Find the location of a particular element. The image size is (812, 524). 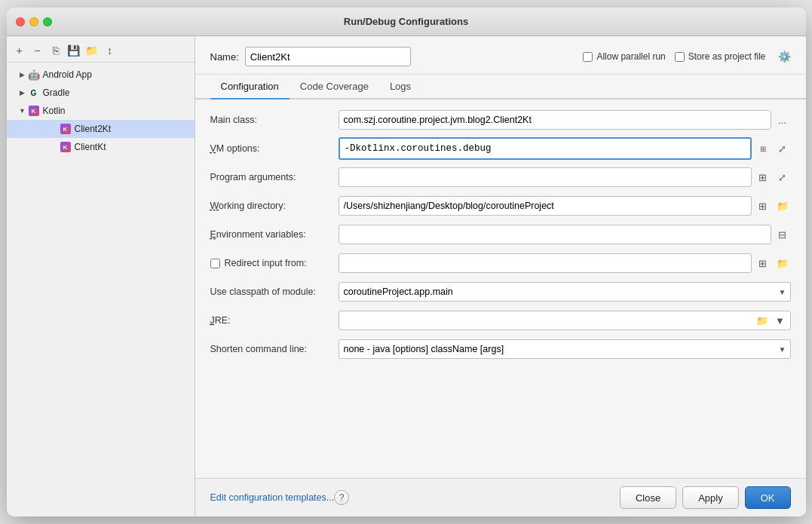

program-args-expand-button: ⊞ is located at coordinates (763, 177).